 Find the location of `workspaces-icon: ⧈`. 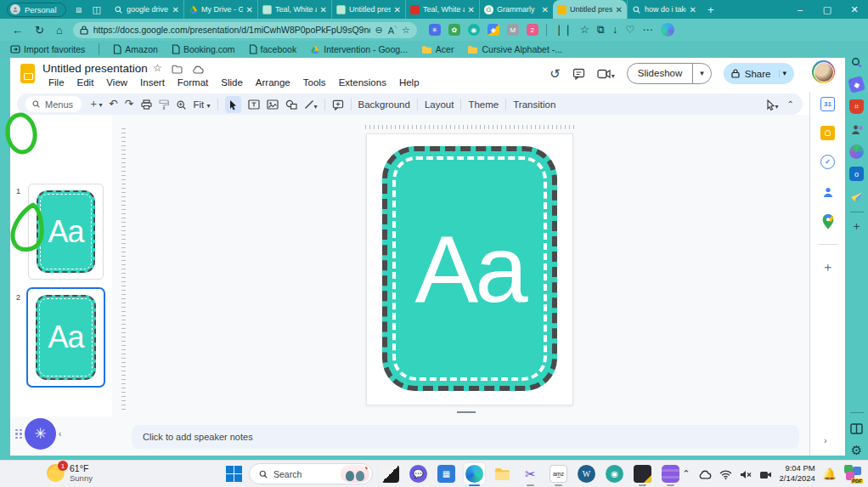

workspaces-icon: ⧈ is located at coordinates (80, 10).